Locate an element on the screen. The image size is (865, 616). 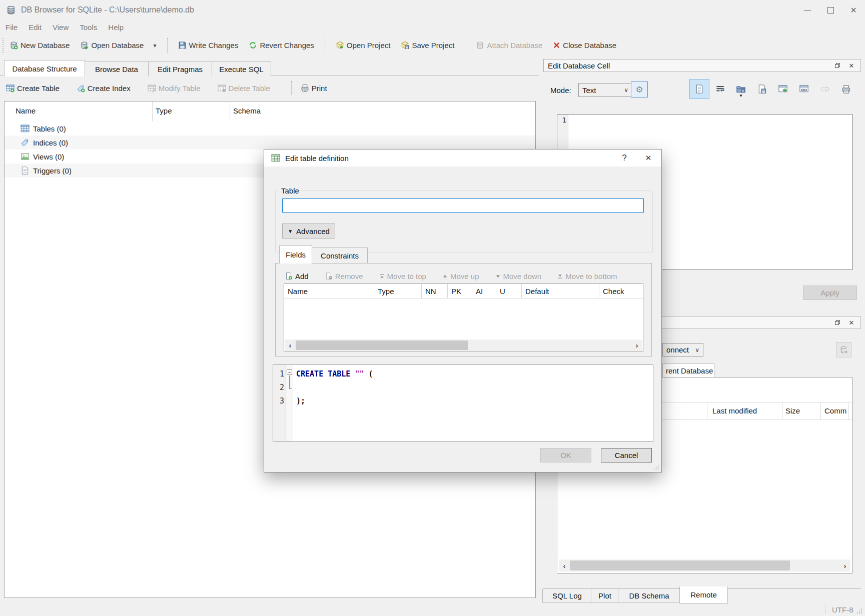
menu-help: Help is located at coordinates (116, 27).